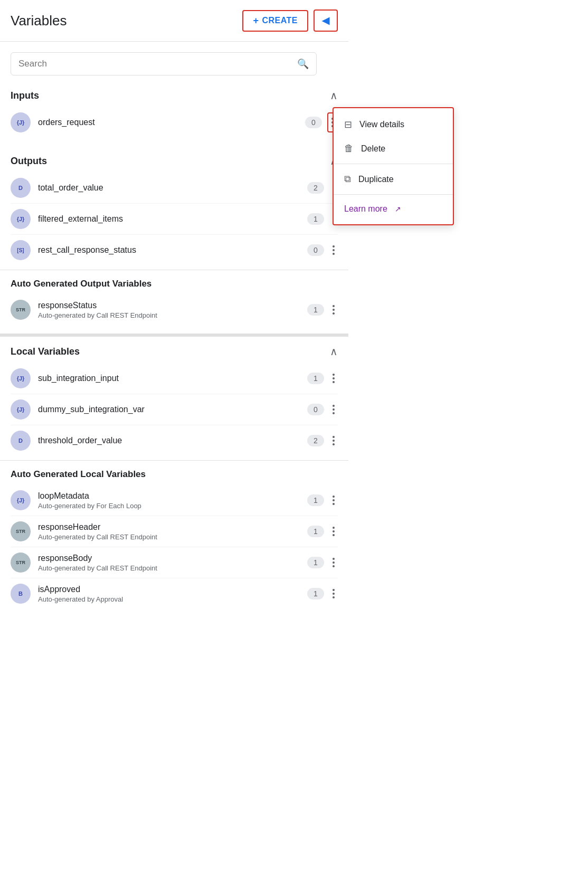 The height and width of the screenshot is (895, 588). Describe the element at coordinates (173, 589) in the screenshot. I see `var-name-is-approved: isApproved` at that location.